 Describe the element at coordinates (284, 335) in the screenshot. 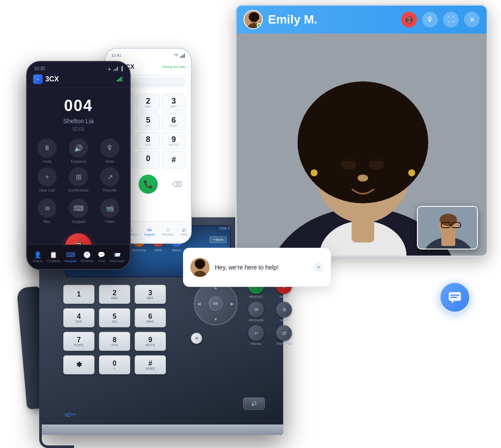

I see `transfer-button: ⇄ TRANSFER` at that location.